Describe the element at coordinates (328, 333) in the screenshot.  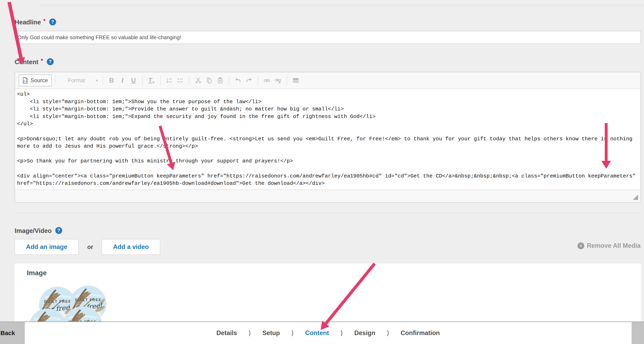
I see `wizard-steps: Details ⟩ Setup ⟩ Content ⟩ Design ⟩ Con…` at that location.